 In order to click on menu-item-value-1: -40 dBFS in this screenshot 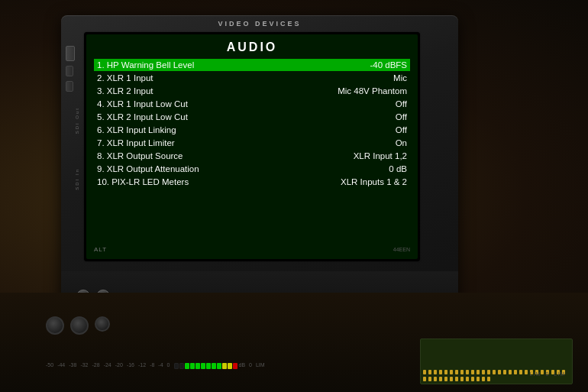, I will do `click(365, 65)`.